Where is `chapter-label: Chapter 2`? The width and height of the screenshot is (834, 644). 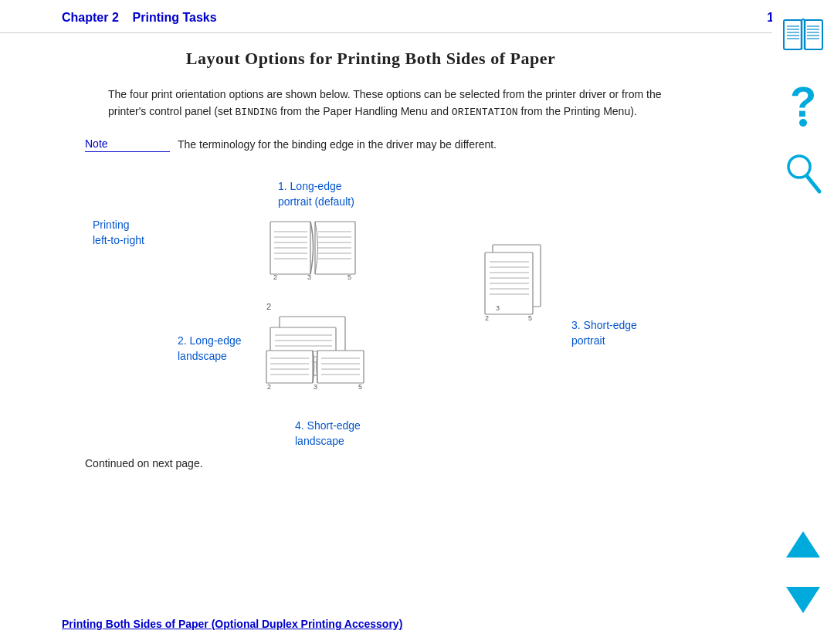
chapter-label: Chapter 2 is located at coordinates (90, 17).